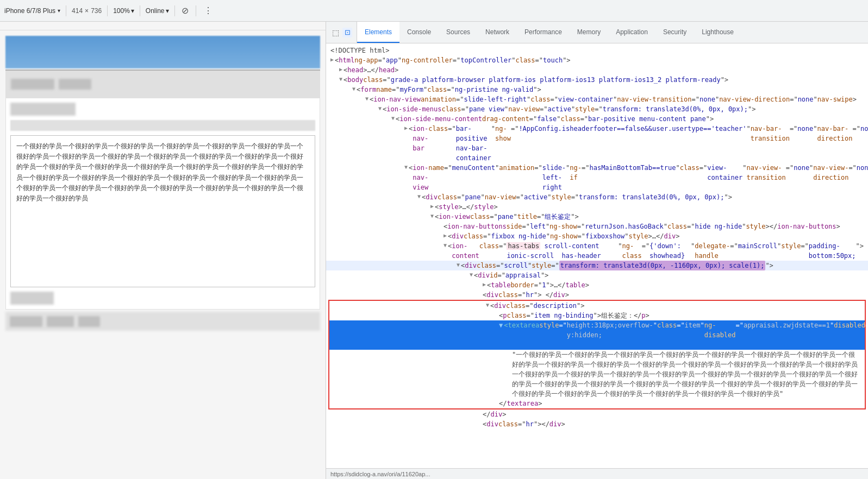  Describe the element at coordinates (32, 298) in the screenshot. I see `mobile-bottom-label` at that location.